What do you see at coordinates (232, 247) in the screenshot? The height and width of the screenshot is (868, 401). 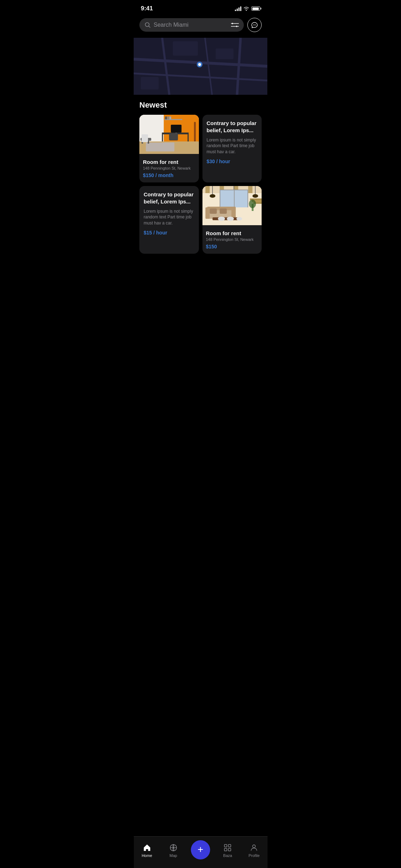 I see `card-4-price: $150` at bounding box center [232, 247].